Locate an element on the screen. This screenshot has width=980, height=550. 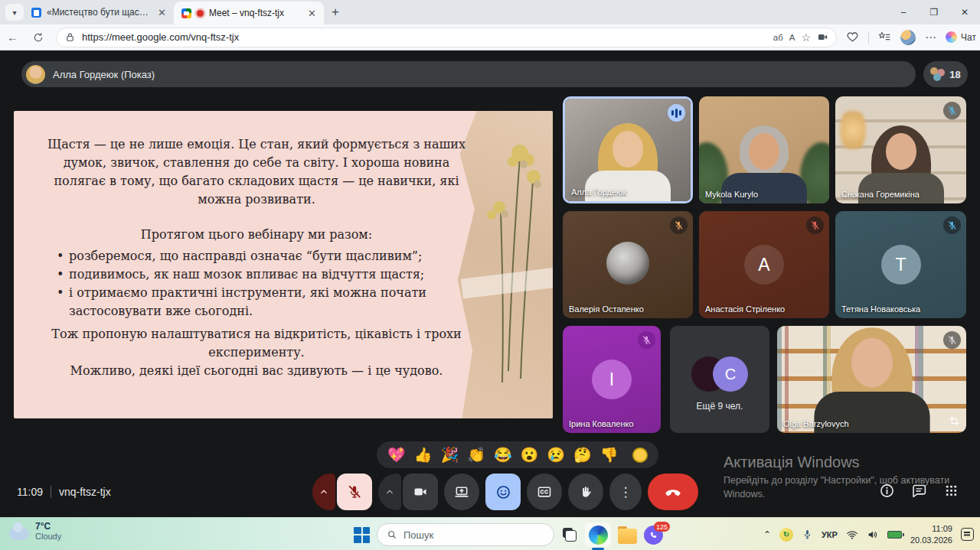
participant-tile: Алла Гордеюк is located at coordinates (628, 150).